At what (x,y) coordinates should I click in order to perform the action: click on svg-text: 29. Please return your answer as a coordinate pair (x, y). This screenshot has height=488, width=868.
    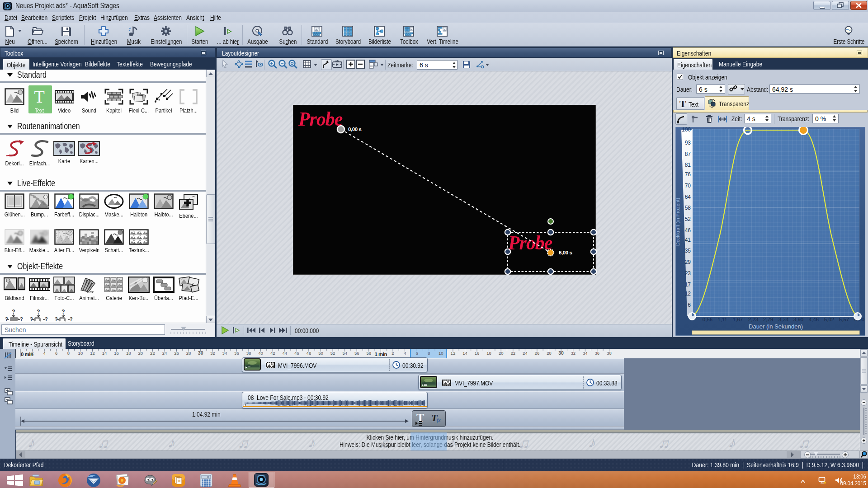
    Looking at the image, I should click on (688, 262).